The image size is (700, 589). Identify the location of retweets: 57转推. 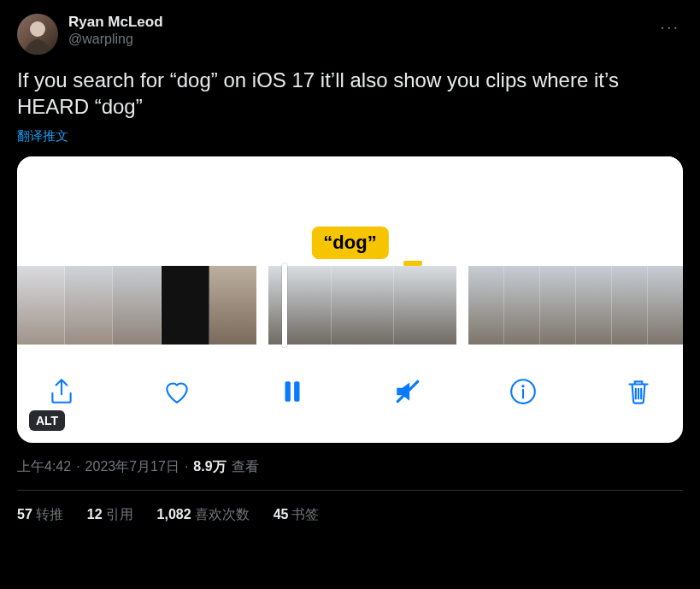
(40, 515).